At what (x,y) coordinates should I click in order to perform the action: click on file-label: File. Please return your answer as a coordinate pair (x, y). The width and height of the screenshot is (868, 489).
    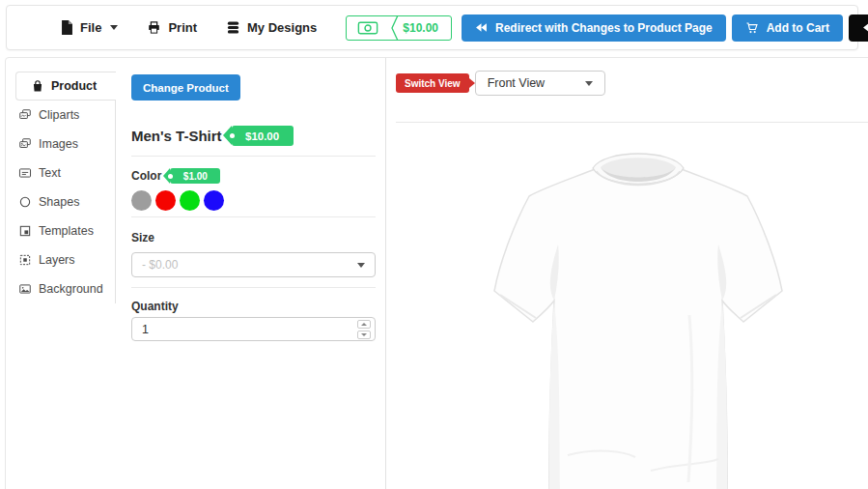
    Looking at the image, I should click on (91, 27).